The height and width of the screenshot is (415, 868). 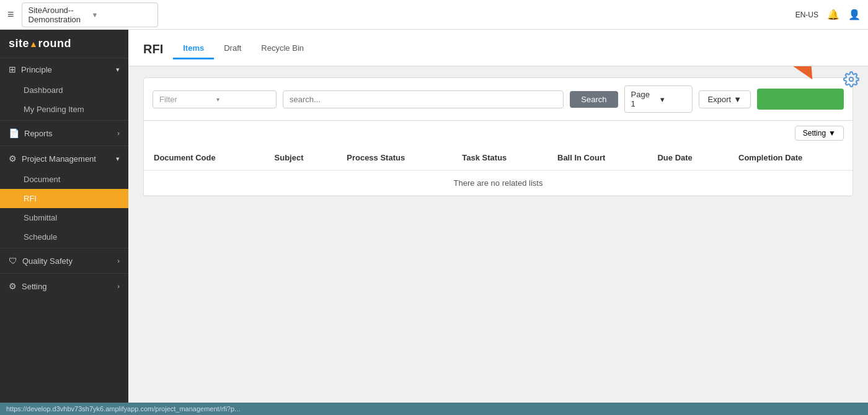 What do you see at coordinates (12, 69) in the screenshot?
I see `grid-icon: ⊞` at bounding box center [12, 69].